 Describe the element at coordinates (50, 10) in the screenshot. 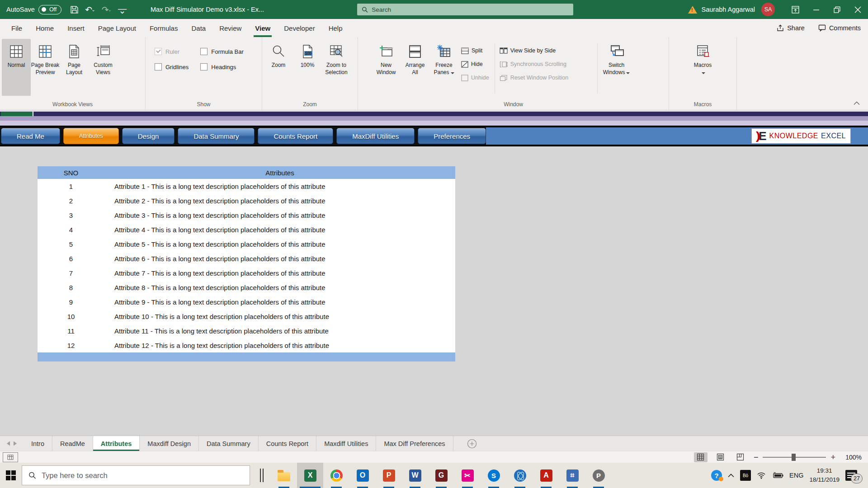

I see `autosave-switch: Off` at that location.